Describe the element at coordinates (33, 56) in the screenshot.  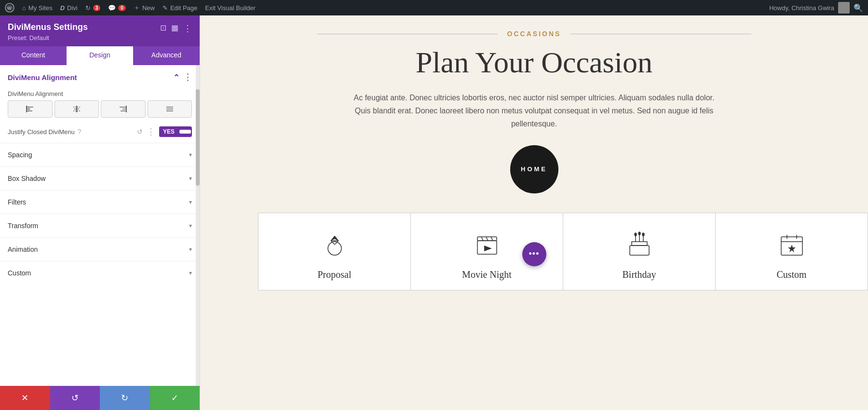
I see `tab-content: Content` at that location.